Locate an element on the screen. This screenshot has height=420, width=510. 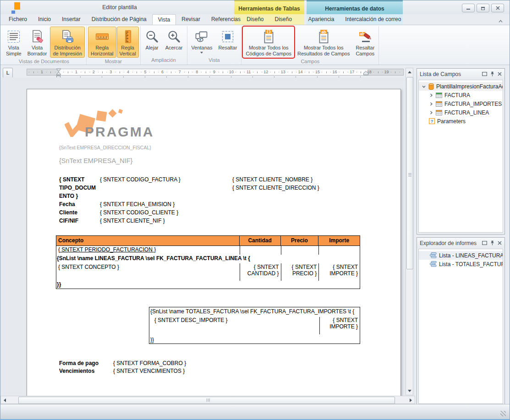
tab-revisar: Revisar is located at coordinates (191, 19).